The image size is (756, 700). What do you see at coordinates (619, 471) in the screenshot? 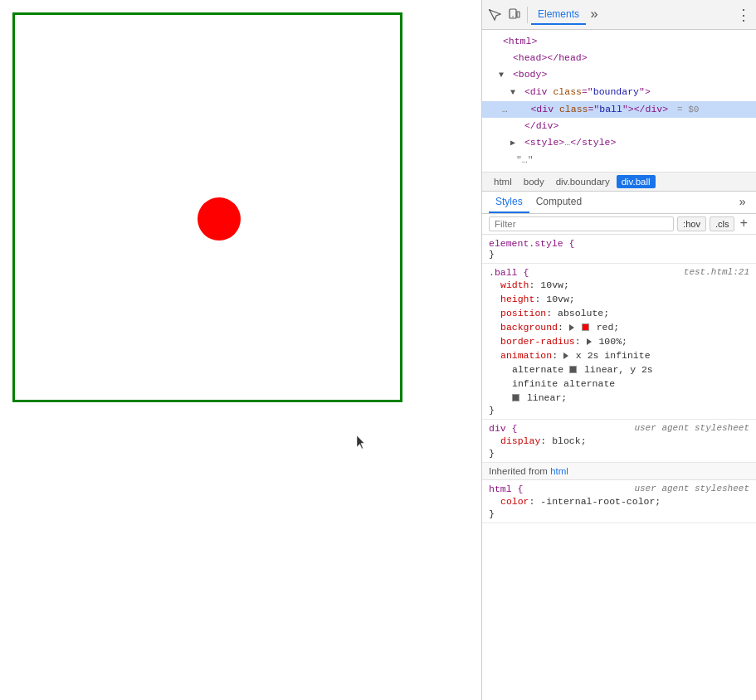
I see `inherited-header: Inherited from html` at bounding box center [619, 471].